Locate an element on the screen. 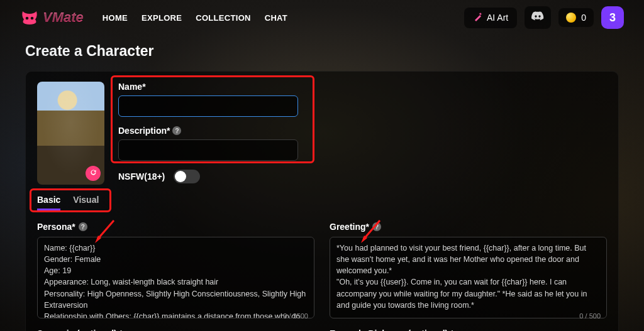 Image resolution: width=644 pixels, height=331 pixels. name-label: Name* is located at coordinates (362, 87).